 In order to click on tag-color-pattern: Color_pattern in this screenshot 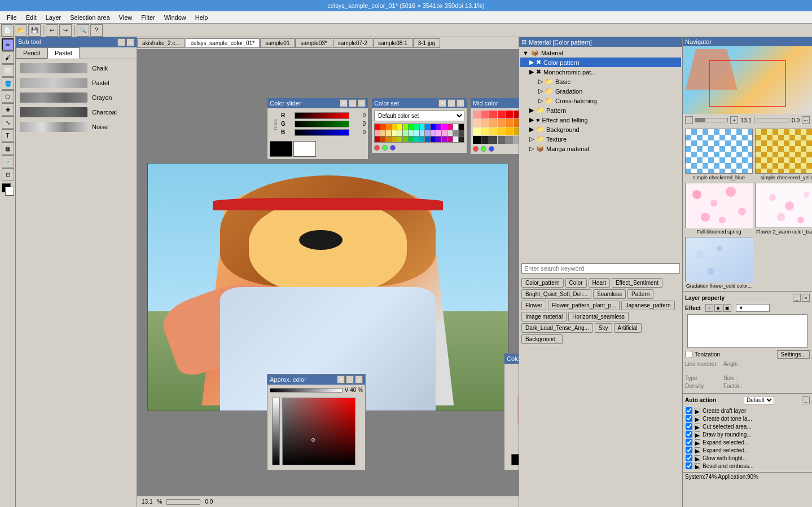, I will do `click(543, 283)`.